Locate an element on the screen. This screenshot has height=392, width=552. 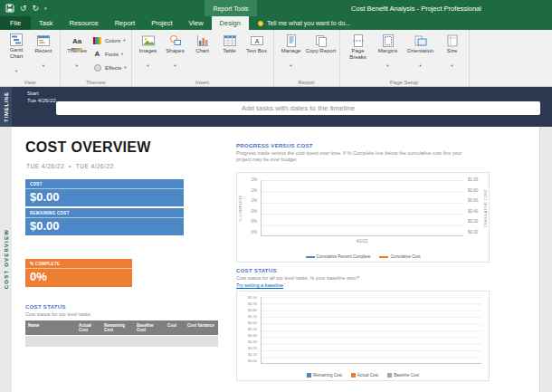
progress-versus-cost-heading: PROGRESS VERSUS COST is located at coordinates (275, 146).